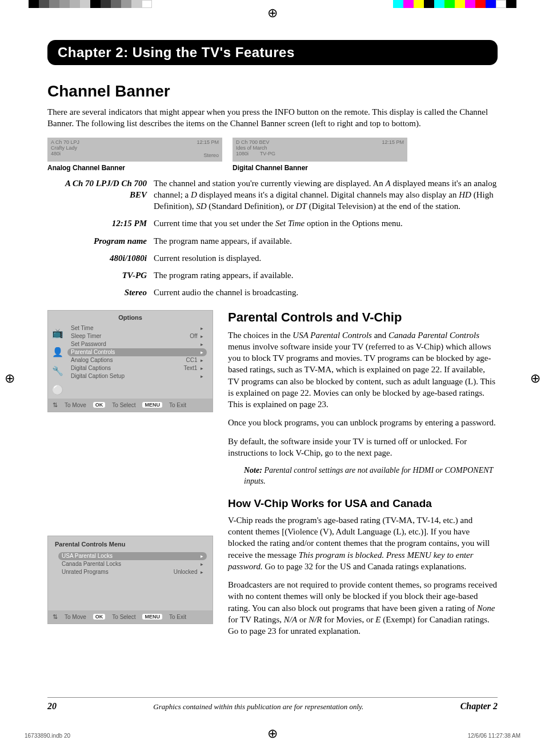 The width and height of the screenshot is (545, 756). I want to click on tools-icon: 🔧, so click(58, 371).